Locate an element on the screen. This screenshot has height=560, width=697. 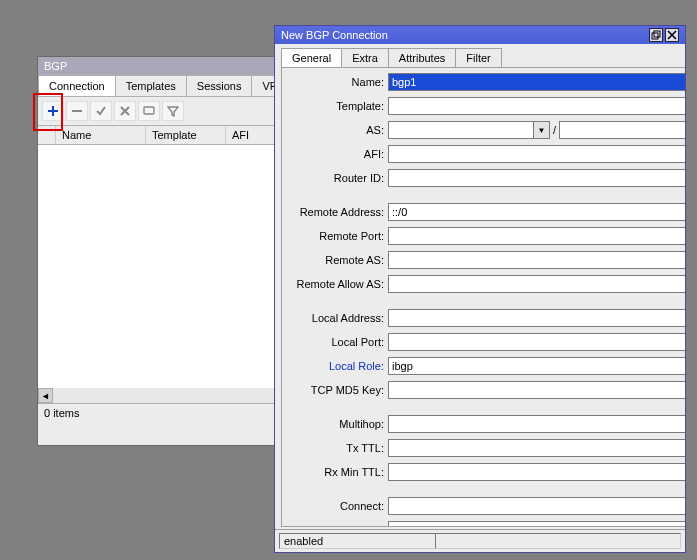
remote-port-field is located at coordinates (536, 236).